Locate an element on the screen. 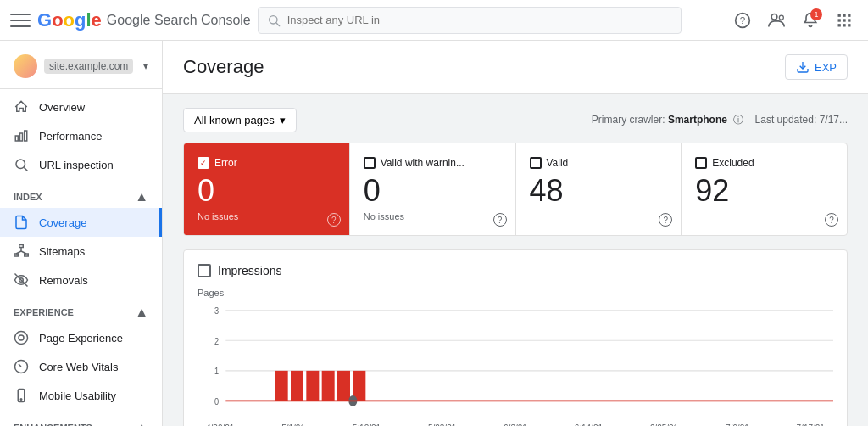 The image size is (868, 426). page-header: Coverage EXP is located at coordinates (515, 68).